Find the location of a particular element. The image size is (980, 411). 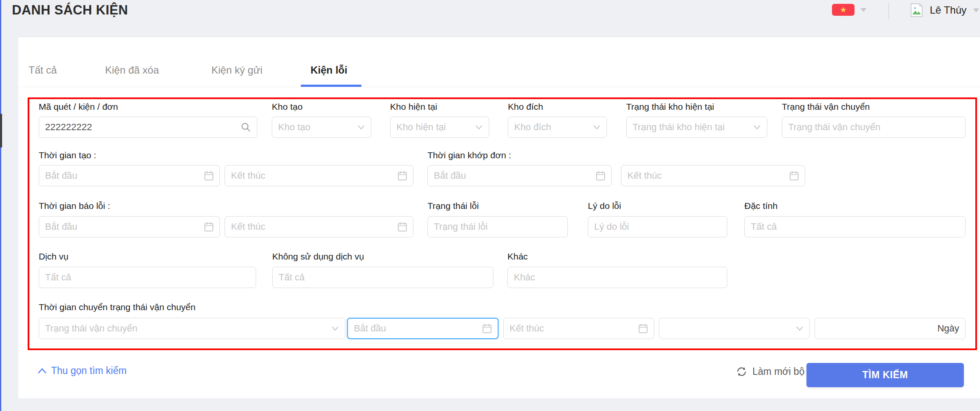

khac-input is located at coordinates (618, 277).